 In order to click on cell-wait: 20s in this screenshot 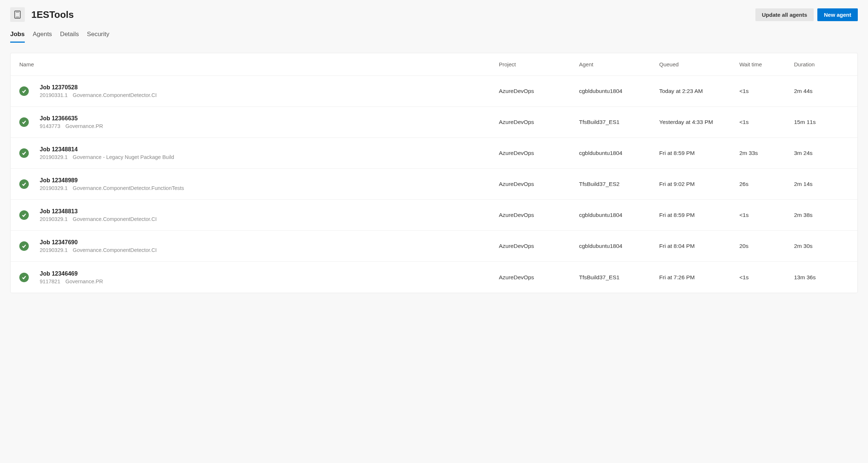, I will do `click(767, 246)`.